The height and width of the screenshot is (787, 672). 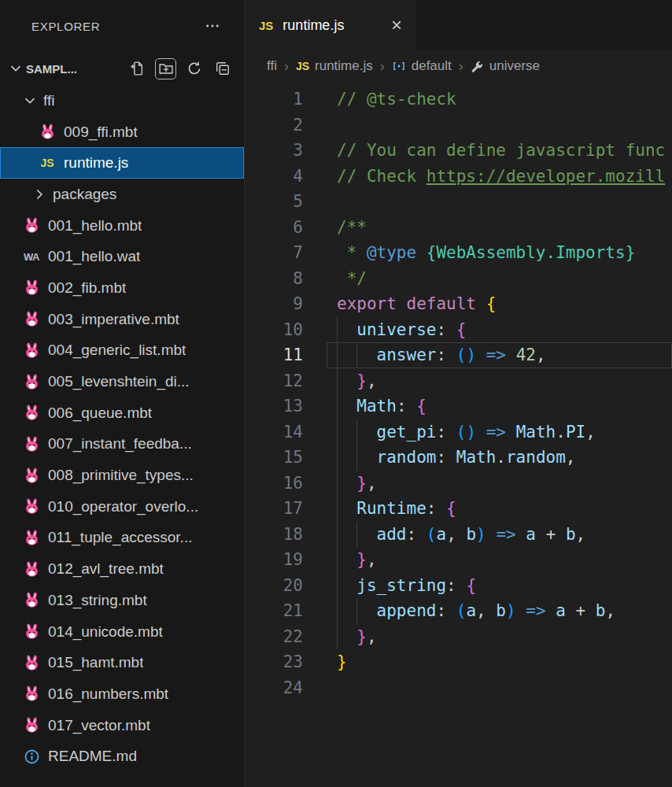 What do you see at coordinates (274, 508) in the screenshot?
I see `line-number: 17` at bounding box center [274, 508].